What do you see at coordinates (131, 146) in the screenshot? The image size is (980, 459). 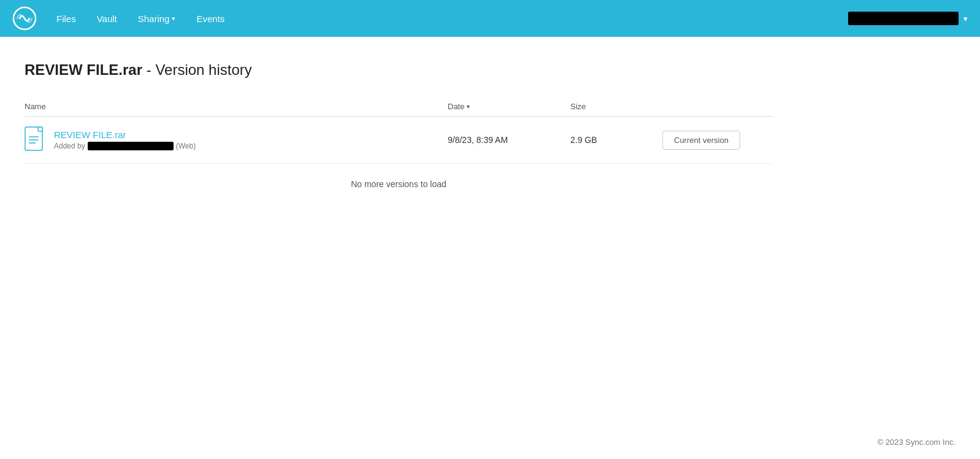 I see `added-by-user-redacted` at bounding box center [131, 146].